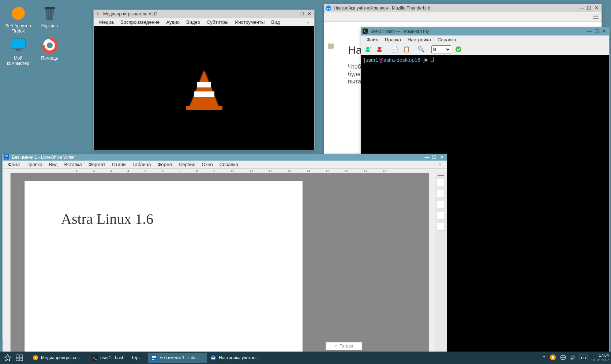  Describe the element at coordinates (485, 31) in the screenshot. I see `titlebar: >_ user1 : bash — Терминал Fly — ☐ ✕` at that location.